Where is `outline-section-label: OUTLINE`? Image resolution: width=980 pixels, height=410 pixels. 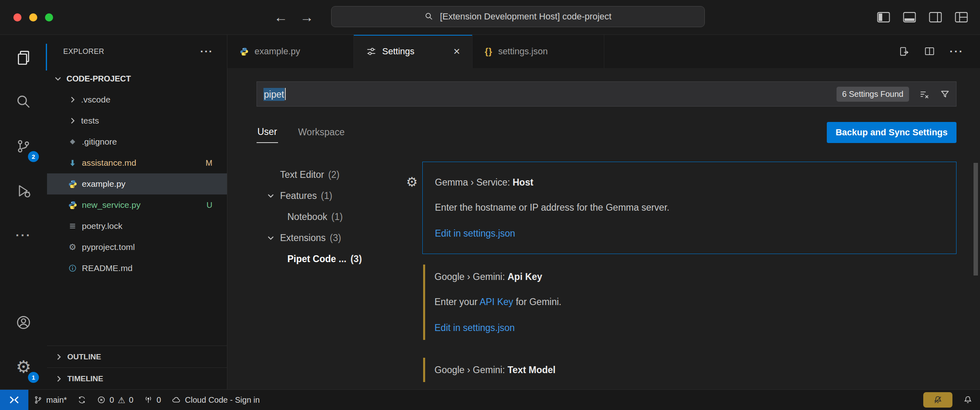
outline-section-label: OUTLINE is located at coordinates (84, 357).